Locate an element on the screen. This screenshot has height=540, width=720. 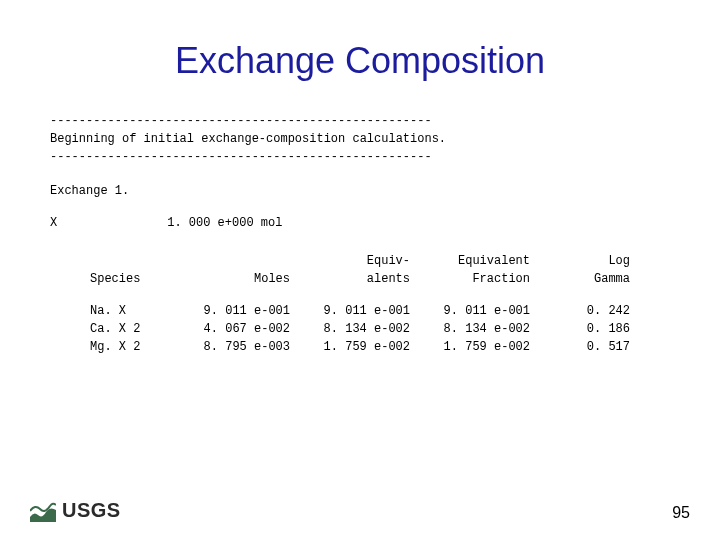
cell-frac: 1. 759 e-002 is located at coordinates (470, 347).